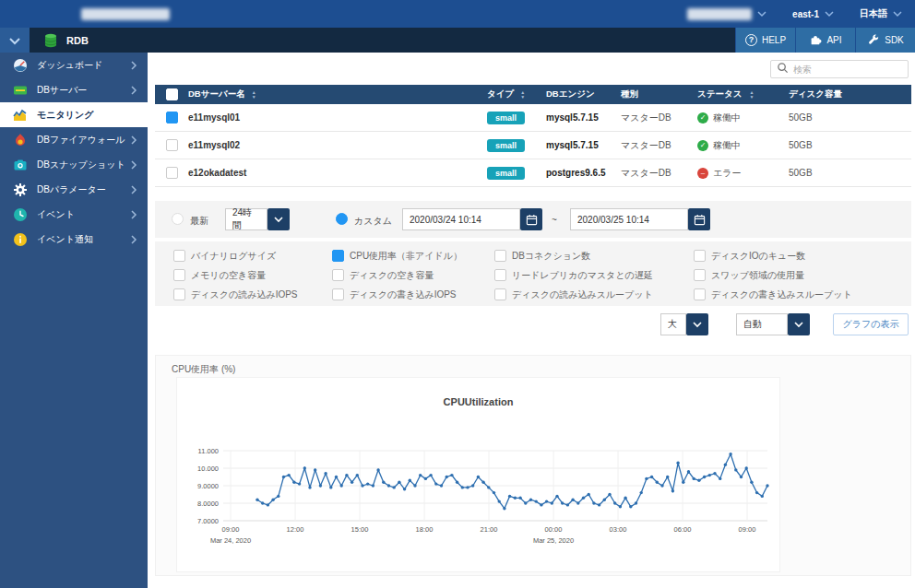 This screenshot has height=588, width=915. What do you see at coordinates (20, 90) in the screenshot?
I see `db-server-icon` at bounding box center [20, 90].